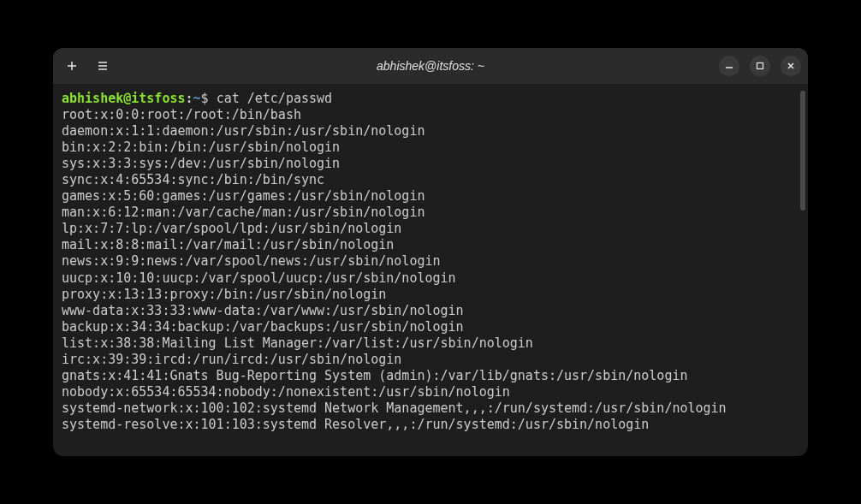  Describe the element at coordinates (430, 229) in the screenshot. I see `output-line: lp:x:7:7:lp:/var/spool/lpd:/usr/sbin/nol…` at that location.